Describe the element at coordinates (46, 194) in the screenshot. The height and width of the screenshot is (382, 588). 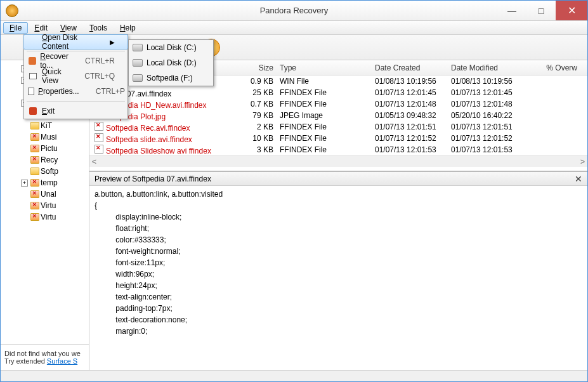
I see `tree-item: Unal` at that location.